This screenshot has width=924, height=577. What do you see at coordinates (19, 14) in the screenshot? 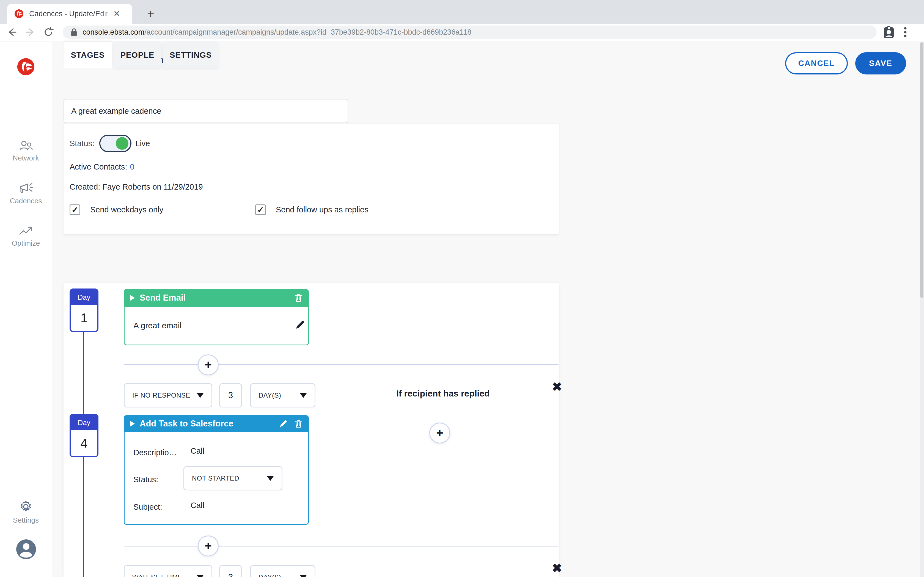
I see `ebsta-favicon-icon` at bounding box center [19, 14].